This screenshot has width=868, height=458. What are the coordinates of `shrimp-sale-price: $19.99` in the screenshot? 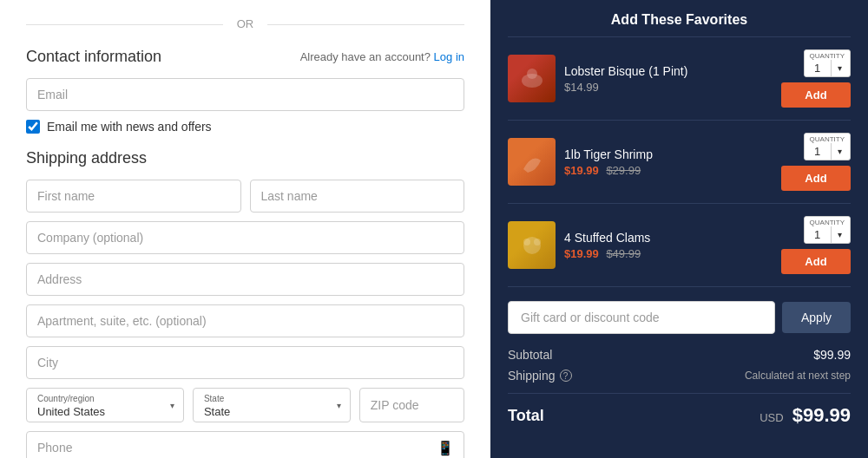 It's located at (582, 170).